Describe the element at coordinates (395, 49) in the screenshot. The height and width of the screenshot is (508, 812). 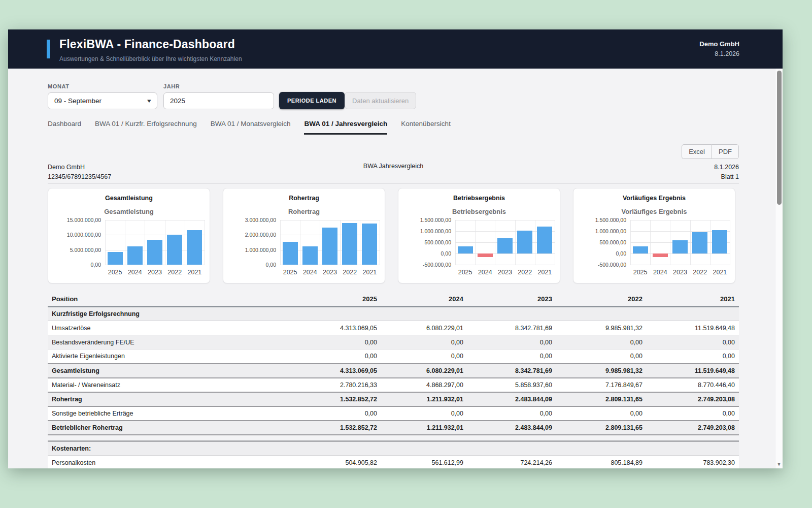
I see `app-header: FlexiBWA - Finance-Dashboard Auswertunge…` at that location.